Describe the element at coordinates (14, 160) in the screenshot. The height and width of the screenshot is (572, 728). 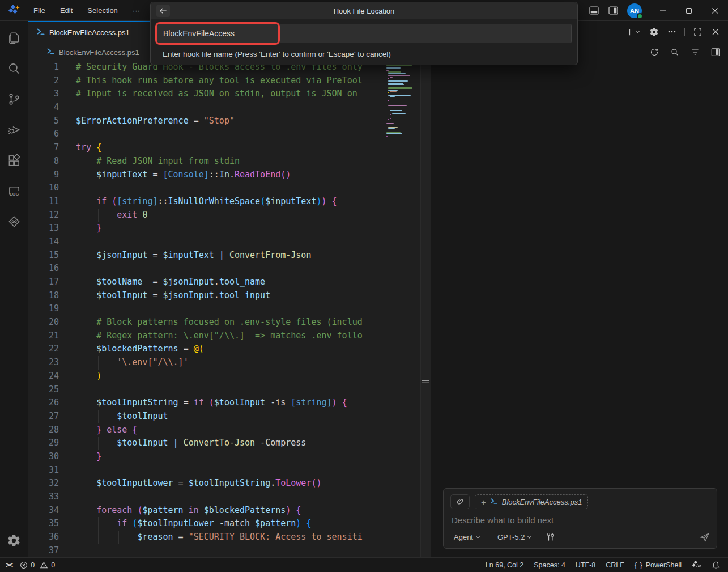
I see `extensions-icon` at that location.